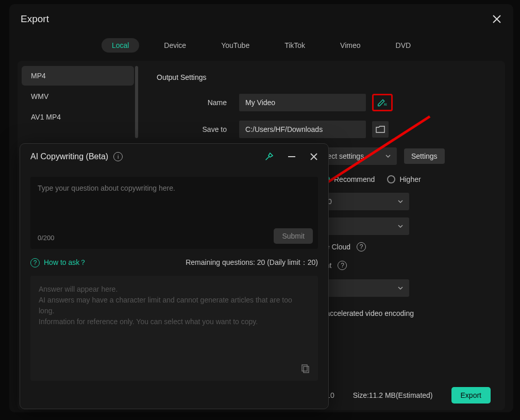  Describe the element at coordinates (174, 206) in the screenshot. I see `question-input` at that location.